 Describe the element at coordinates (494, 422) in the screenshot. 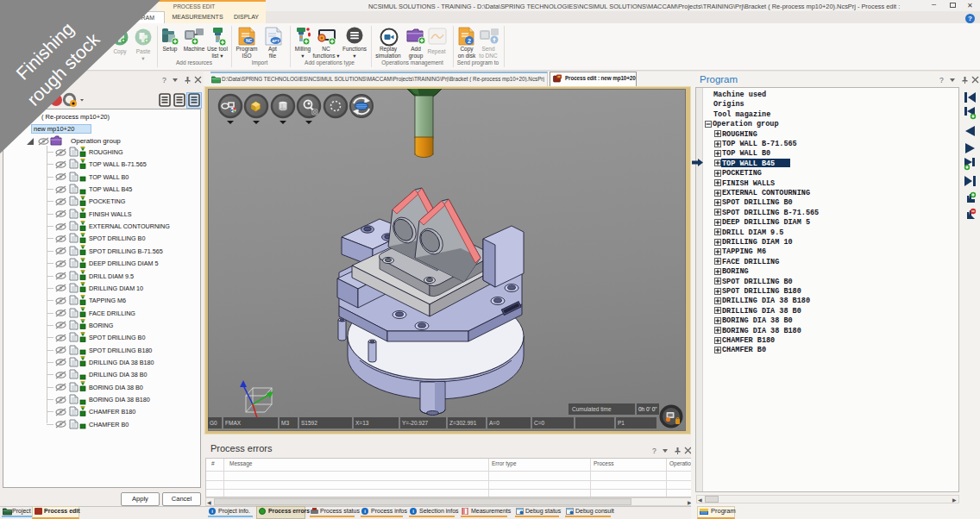

I see `svg-text: A=0` at that location.